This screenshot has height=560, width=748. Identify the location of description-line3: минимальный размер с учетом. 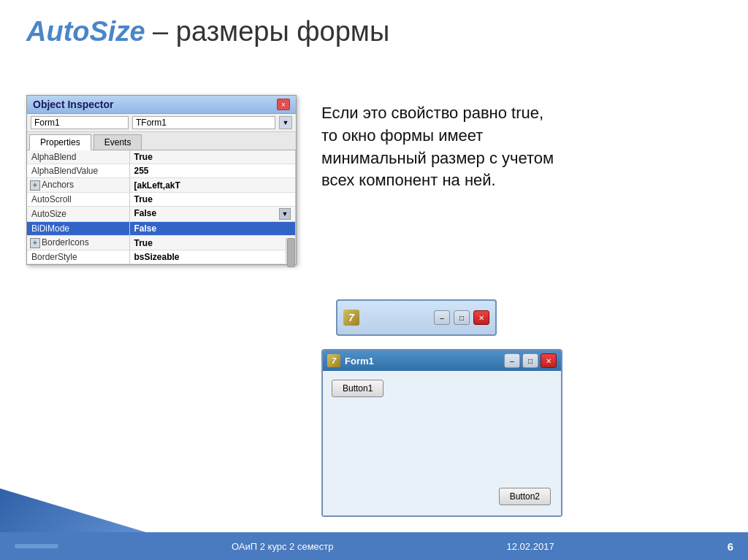
(522, 159).